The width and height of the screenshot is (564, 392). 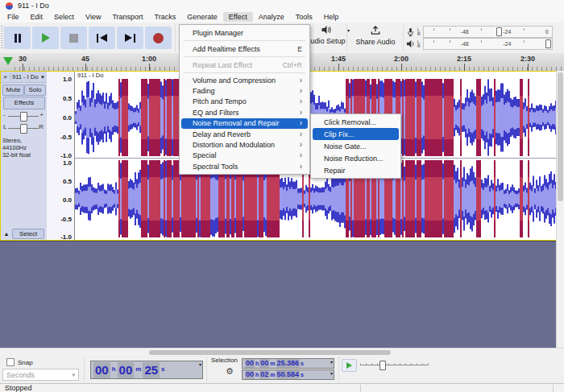 I want to click on submenu-item: Noise Reduction..., so click(x=356, y=158).